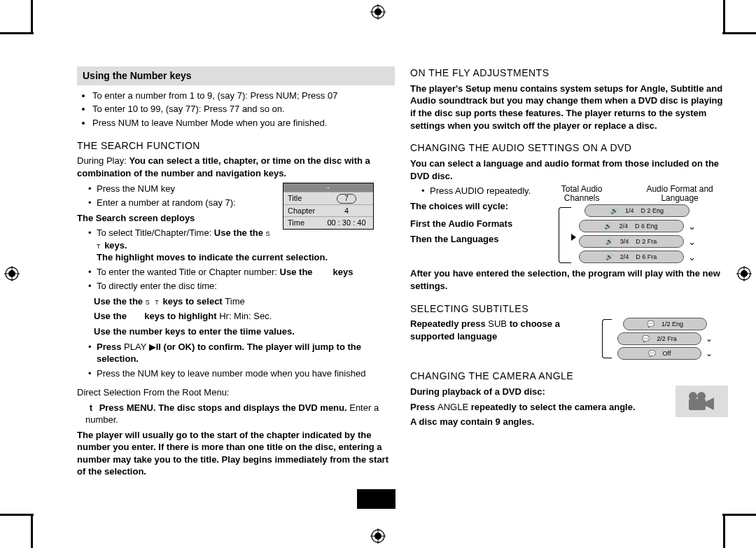 This screenshot has height=548, width=756. I want to click on subtitle-heading: SELECTING SUBTITLES, so click(569, 309).